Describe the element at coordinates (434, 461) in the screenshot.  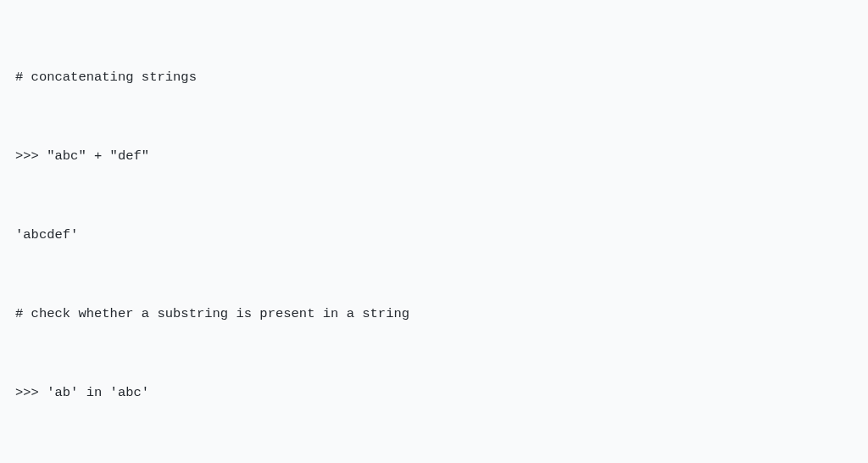
I see `code-line: True` at that location.